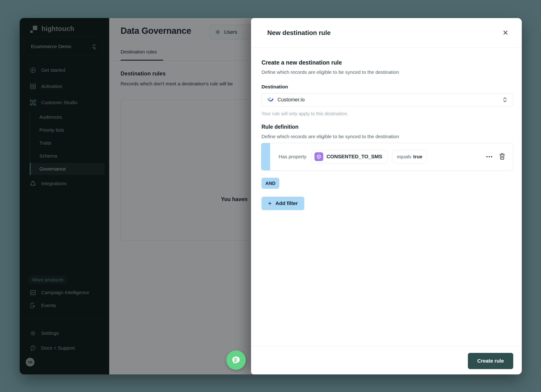 The height and width of the screenshot is (392, 541). What do you see at coordinates (330, 136) in the screenshot?
I see `rule-definition-subheading: Define which records are eligible to be …` at bounding box center [330, 136].